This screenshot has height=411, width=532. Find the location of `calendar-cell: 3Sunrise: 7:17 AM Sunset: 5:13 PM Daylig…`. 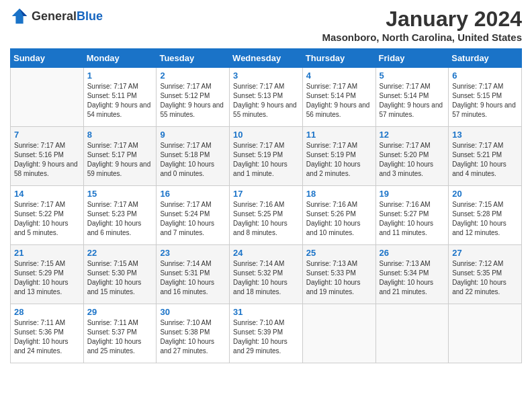

calendar-cell: 3Sunrise: 7:17 AM Sunset: 5:13 PM Daylig… is located at coordinates (266, 97).